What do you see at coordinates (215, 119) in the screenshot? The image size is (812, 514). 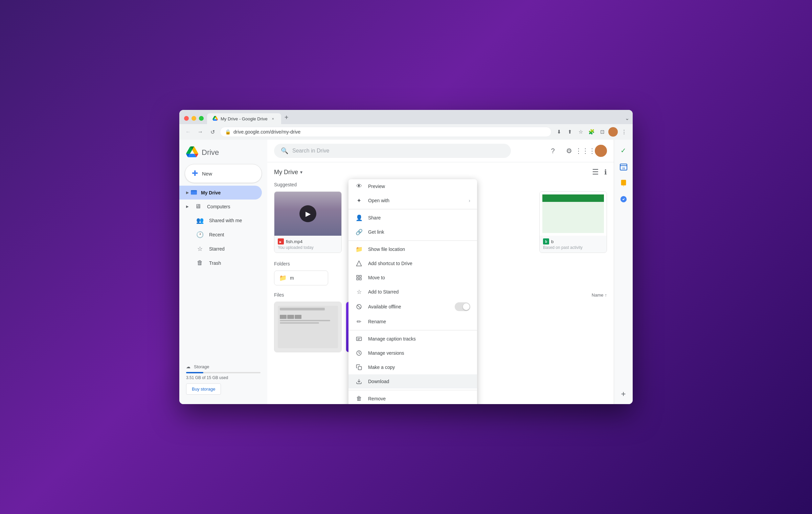 I see `tab-favicon` at bounding box center [215, 119].